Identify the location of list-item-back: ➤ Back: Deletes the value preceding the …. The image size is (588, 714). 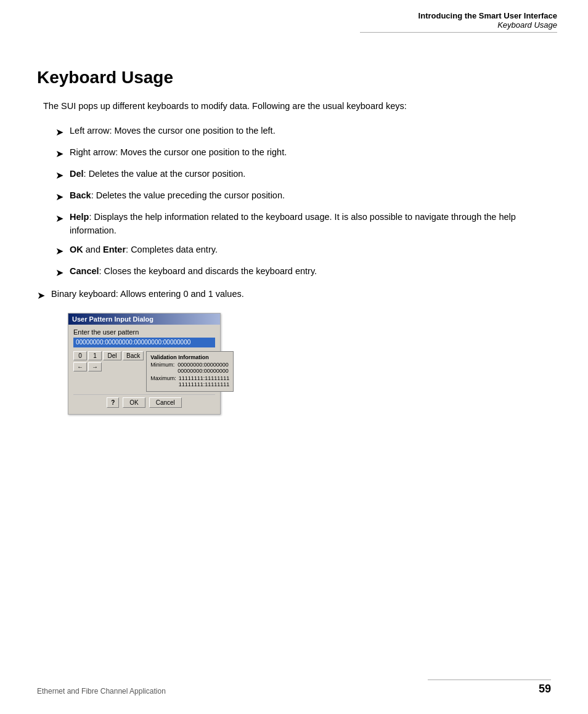
(303, 197).